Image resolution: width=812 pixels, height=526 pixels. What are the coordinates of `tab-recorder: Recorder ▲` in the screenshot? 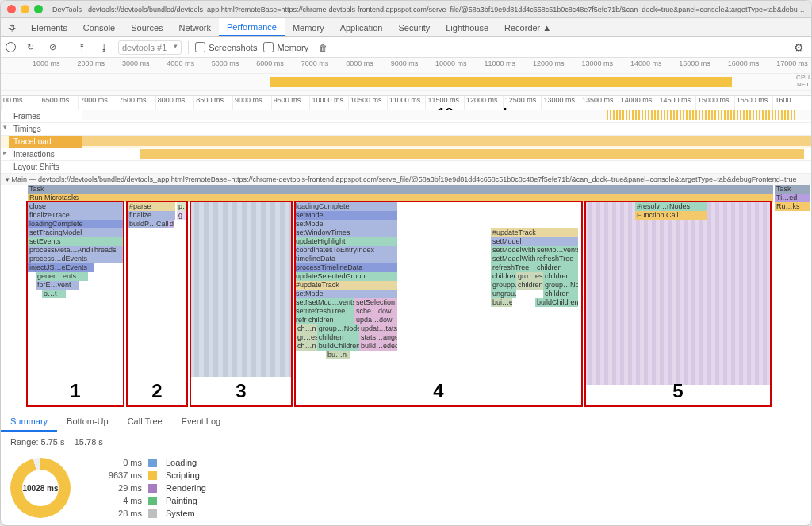 It's located at (528, 27).